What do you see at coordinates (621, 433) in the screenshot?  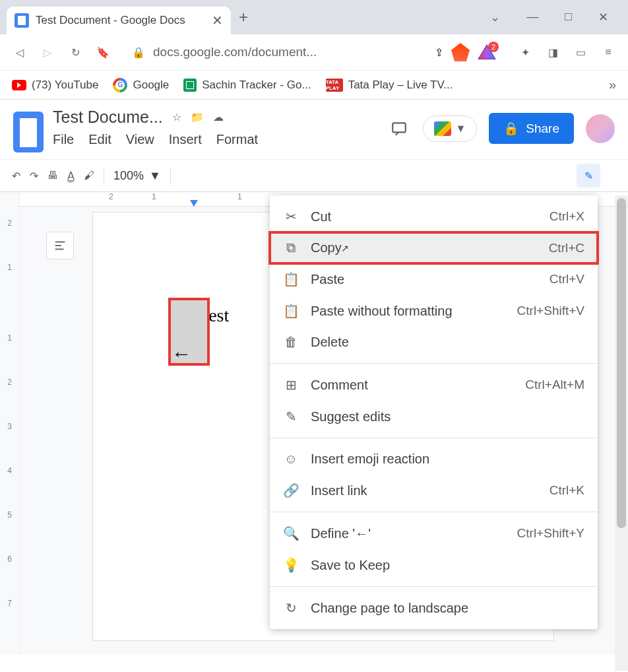 I see `scrollbar` at bounding box center [621, 433].